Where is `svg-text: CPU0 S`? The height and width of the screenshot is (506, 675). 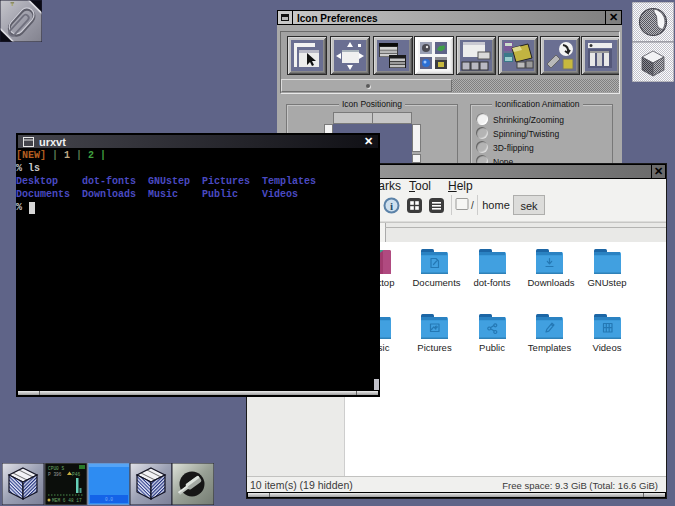
svg-text: CPU0 S is located at coordinates (56, 468).